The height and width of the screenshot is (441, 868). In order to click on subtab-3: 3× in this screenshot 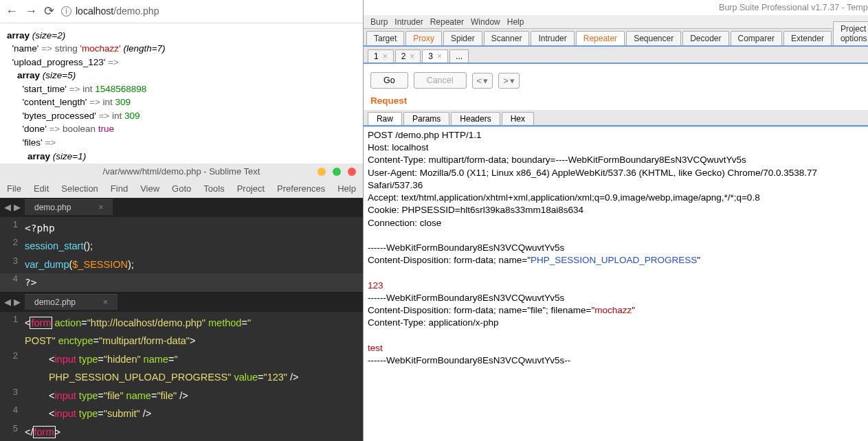, I will do `click(435, 56)`.